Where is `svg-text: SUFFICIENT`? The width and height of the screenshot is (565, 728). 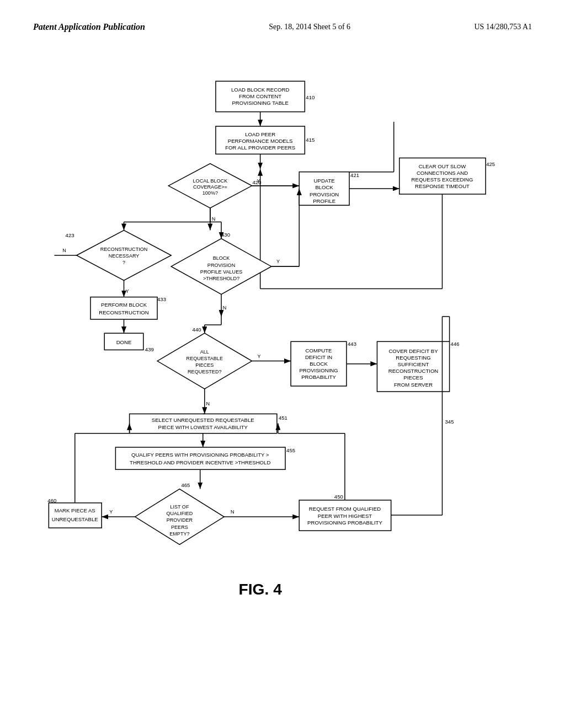
svg-text: SUFFICIENT is located at coordinates (414, 364).